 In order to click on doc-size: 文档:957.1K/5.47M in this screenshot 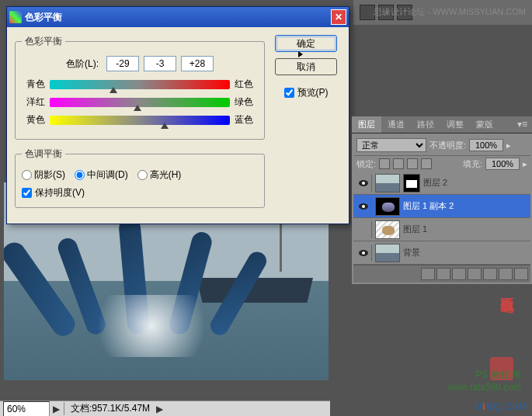, I will do `click(110, 408)`.